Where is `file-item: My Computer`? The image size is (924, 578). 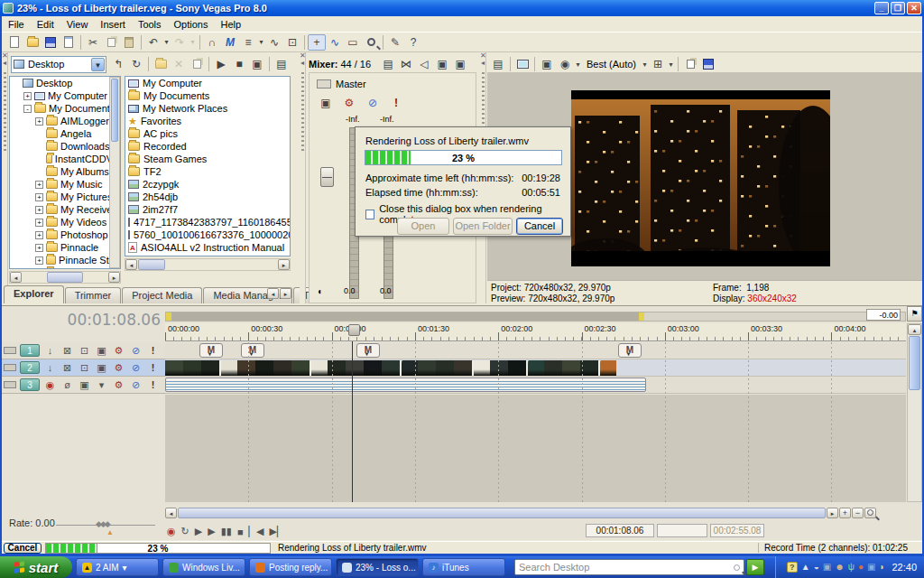 file-item: My Computer is located at coordinates (208, 83).